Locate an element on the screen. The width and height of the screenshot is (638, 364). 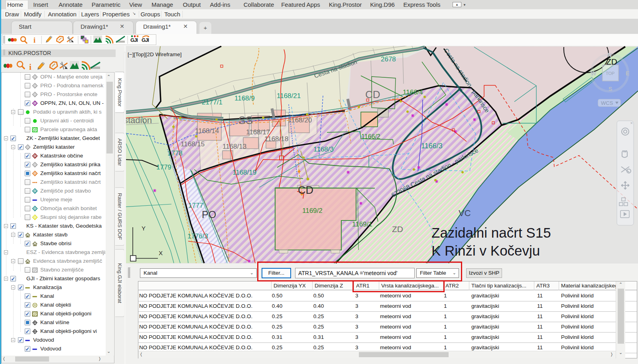
svg-text: [−][Top][2D Wireframe] is located at coordinates (155, 54).